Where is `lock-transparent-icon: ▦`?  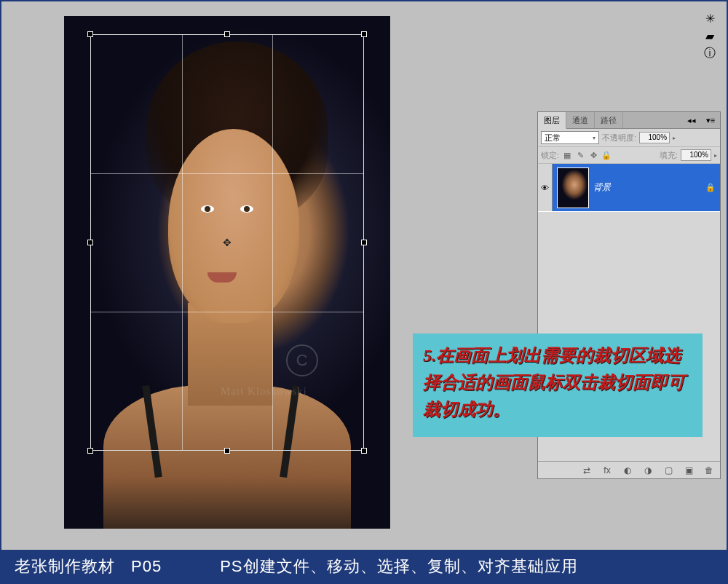
lock-transparent-icon: ▦ is located at coordinates (567, 155).